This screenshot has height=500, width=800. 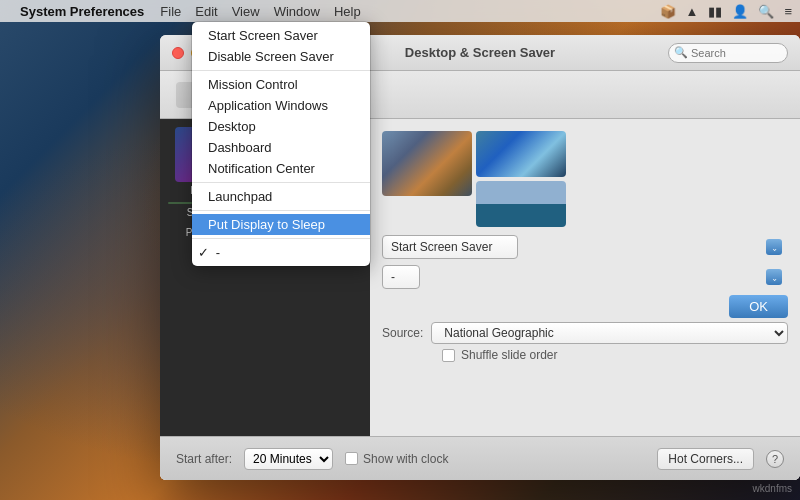 I want to click on search-icon: 🔍, so click(x=766, y=12).